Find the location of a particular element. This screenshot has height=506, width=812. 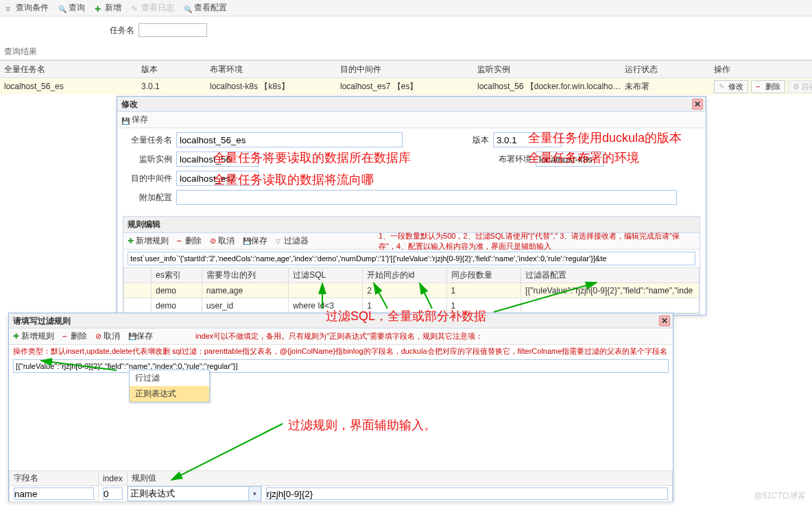

f-save: 保存 is located at coordinates (141, 336).